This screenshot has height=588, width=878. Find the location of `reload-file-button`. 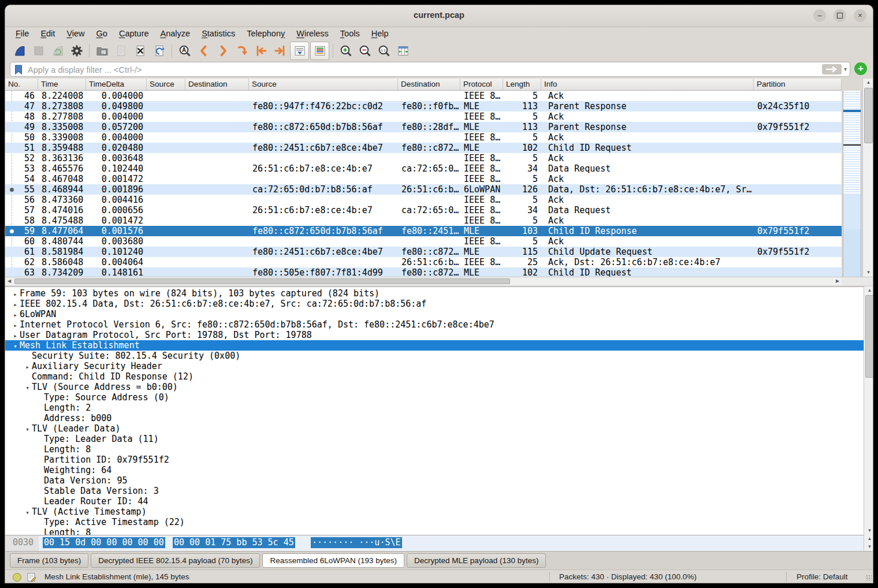

reload-file-button is located at coordinates (159, 51).